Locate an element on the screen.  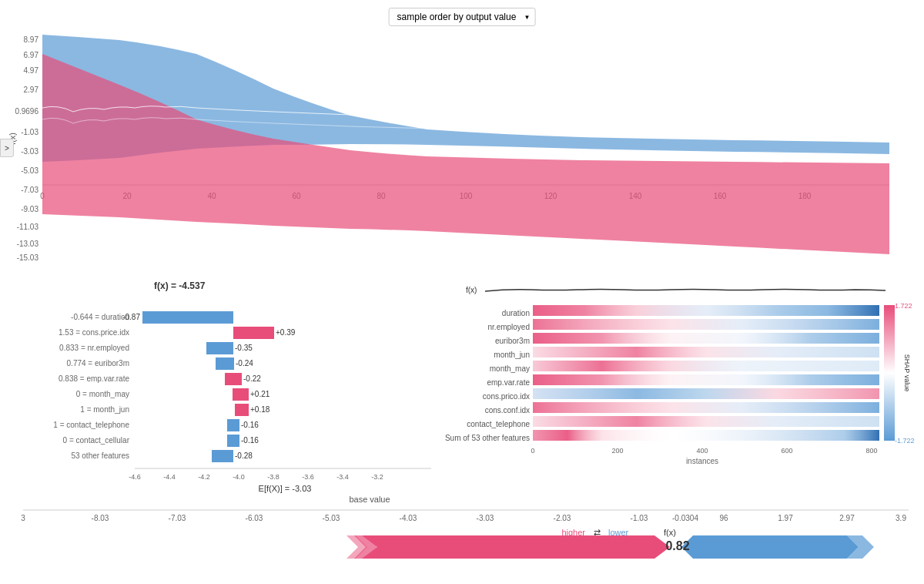
svg-text: -5.03 is located at coordinates (331, 518).